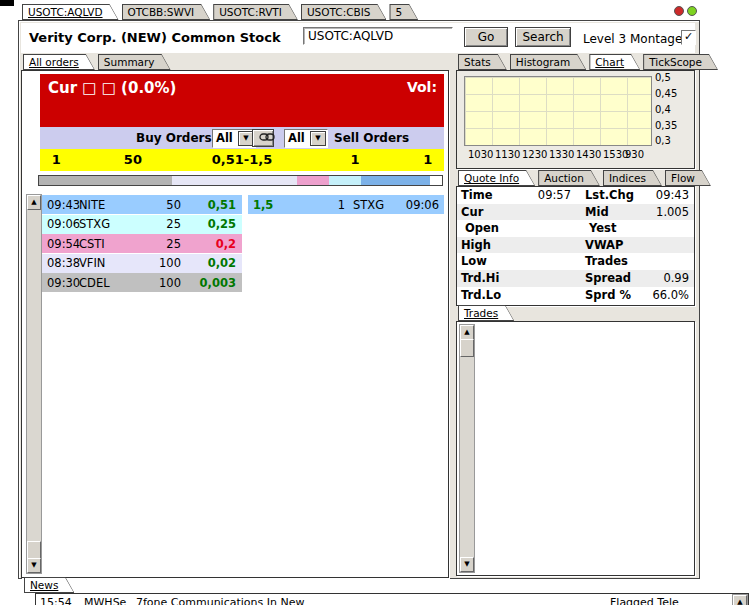 The height and width of the screenshot is (605, 752). What do you see at coordinates (576, 196) in the screenshot?
I see `quote-row: Time09:57 Lst.Chg09:43` at bounding box center [576, 196].